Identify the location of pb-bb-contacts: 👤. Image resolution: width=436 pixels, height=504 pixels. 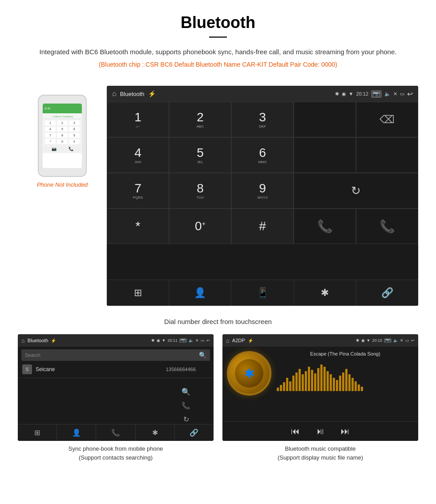
(77, 433).